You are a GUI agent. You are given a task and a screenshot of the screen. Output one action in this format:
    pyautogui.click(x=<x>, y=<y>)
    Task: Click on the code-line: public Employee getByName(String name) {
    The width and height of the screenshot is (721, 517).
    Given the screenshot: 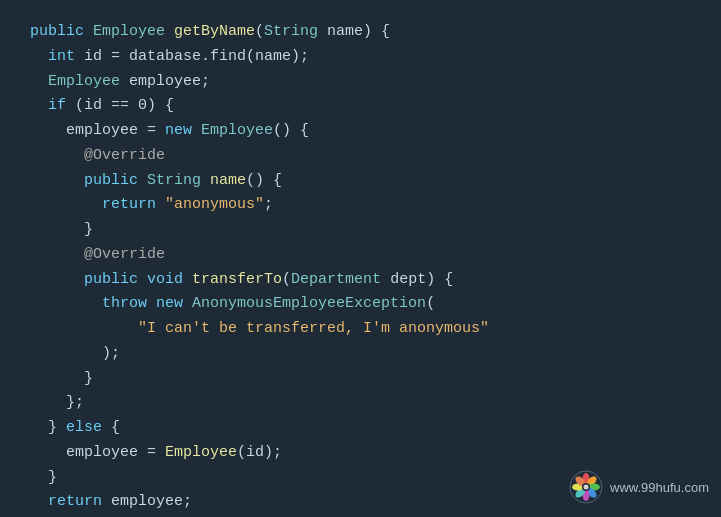 What is the action you would take?
    pyautogui.click(x=360, y=32)
    